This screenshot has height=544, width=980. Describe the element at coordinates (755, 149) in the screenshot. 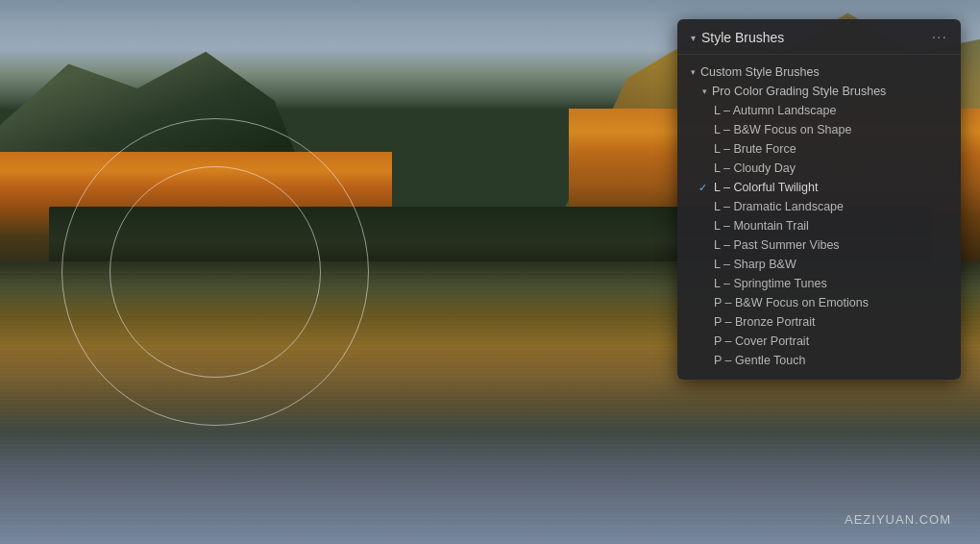

I see `brush-label: L – Brute Force` at that location.